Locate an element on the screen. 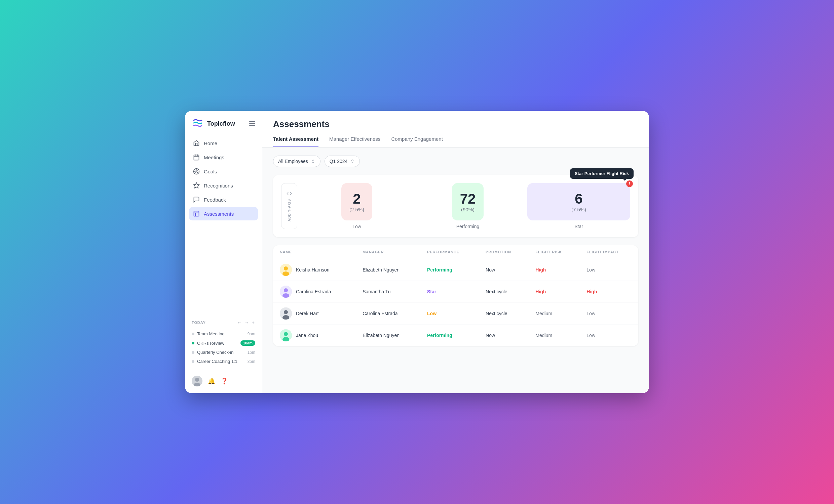 This screenshot has height=504, width=834. cell-name: Keisha Harrison is located at coordinates (314, 270).